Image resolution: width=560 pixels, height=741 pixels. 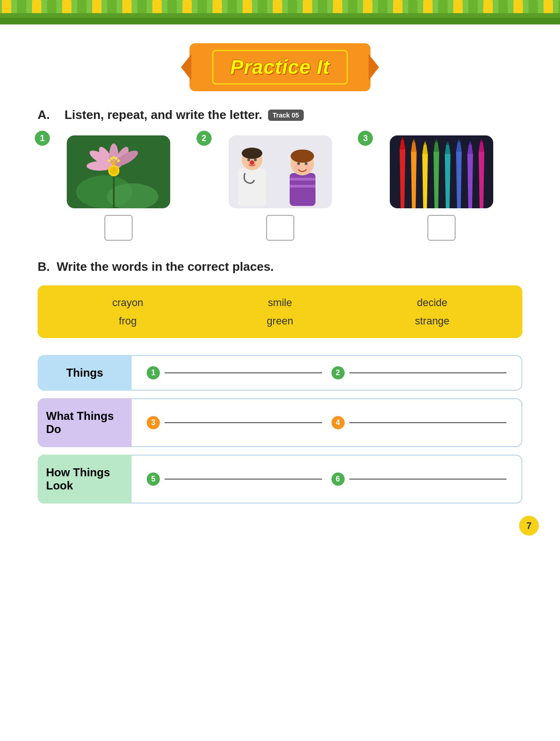 What do you see at coordinates (280, 312) in the screenshot?
I see `word-bank: crayon smile decide frog green strange` at bounding box center [280, 312].